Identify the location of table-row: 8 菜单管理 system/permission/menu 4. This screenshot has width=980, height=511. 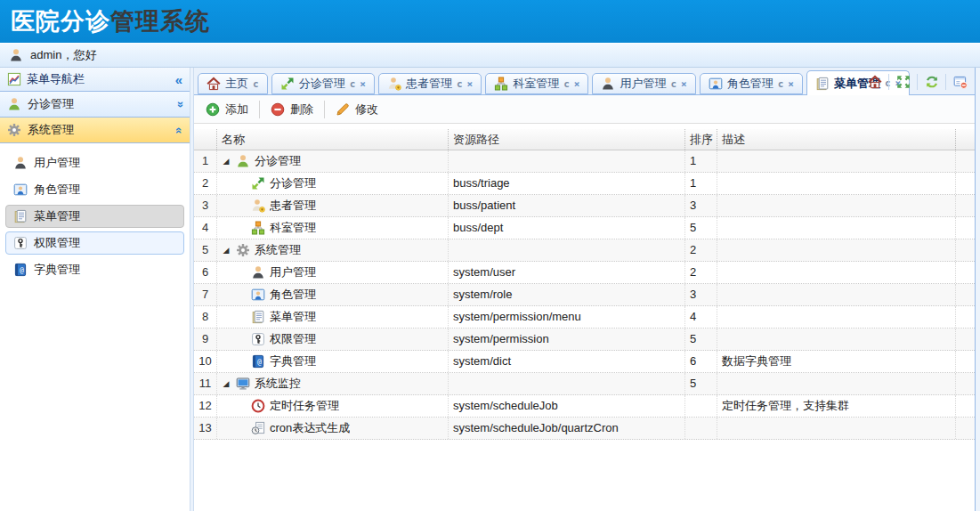
(584, 317).